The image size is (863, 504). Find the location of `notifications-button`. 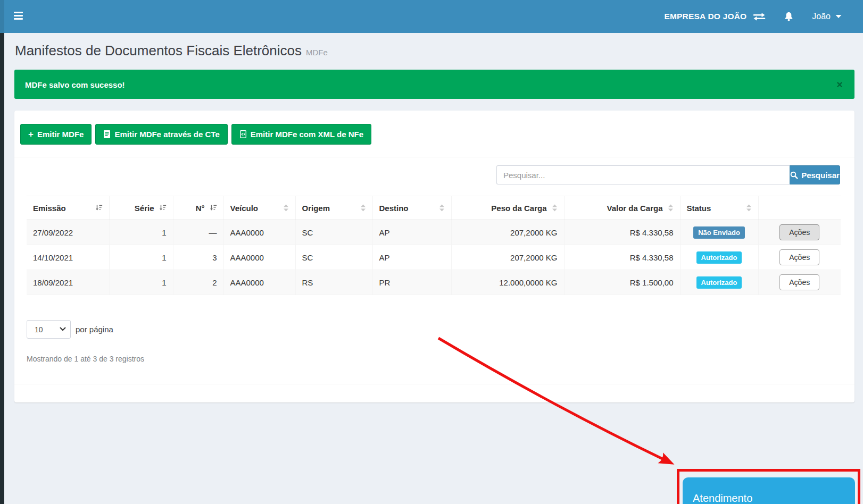

notifications-button is located at coordinates (789, 16).